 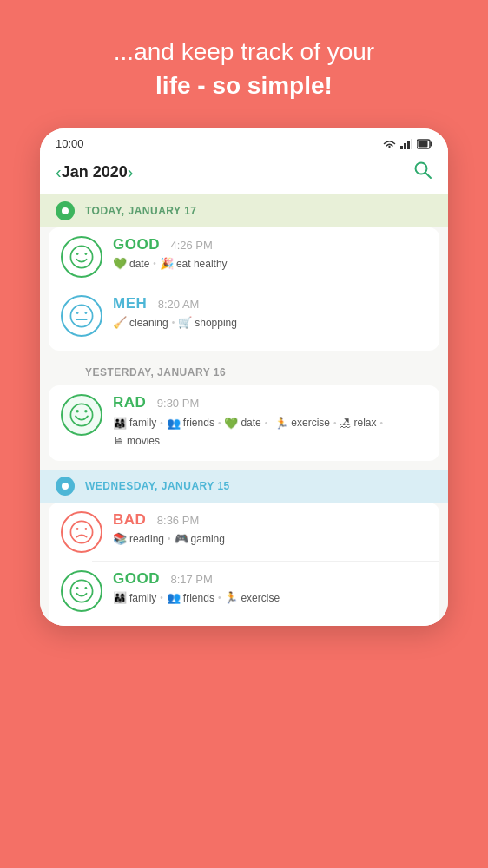 I want to click on entry-title-good: GOOD, so click(x=136, y=245).